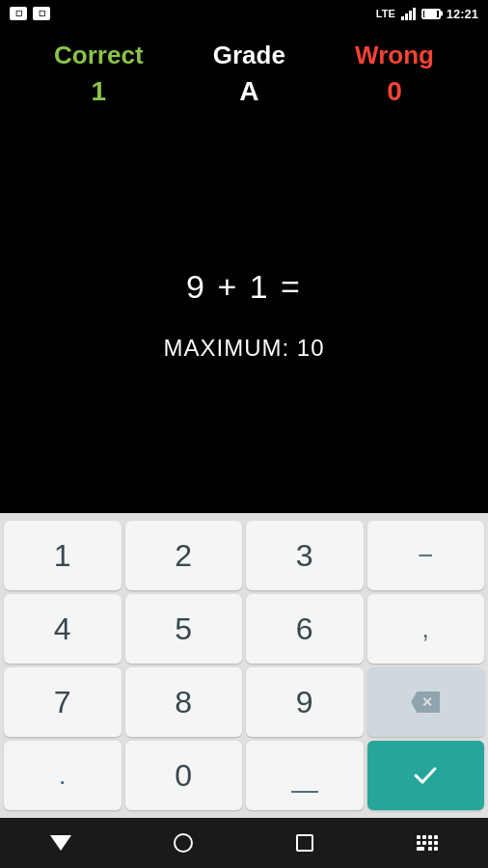 Image resolution: width=488 pixels, height=868 pixels. Describe the element at coordinates (463, 14) in the screenshot. I see `clock: 12:21` at that location.